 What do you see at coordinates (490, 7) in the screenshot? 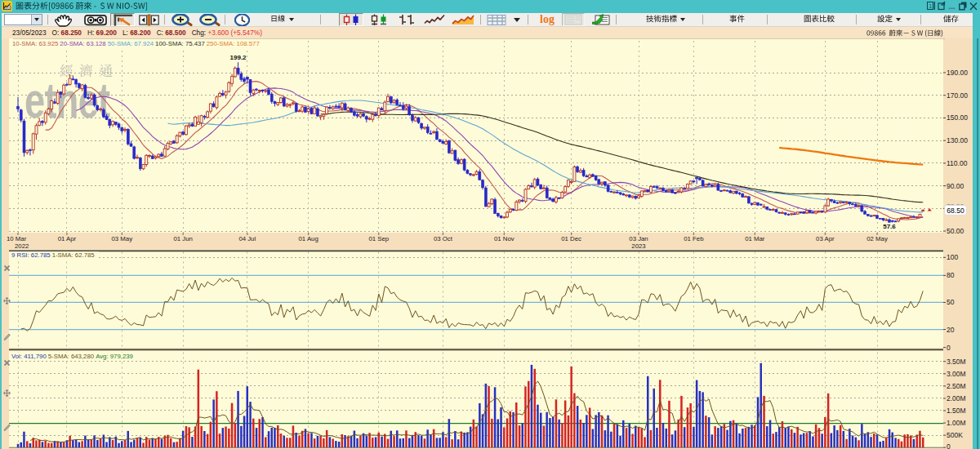
I see `title-bar: 1` at bounding box center [490, 7].